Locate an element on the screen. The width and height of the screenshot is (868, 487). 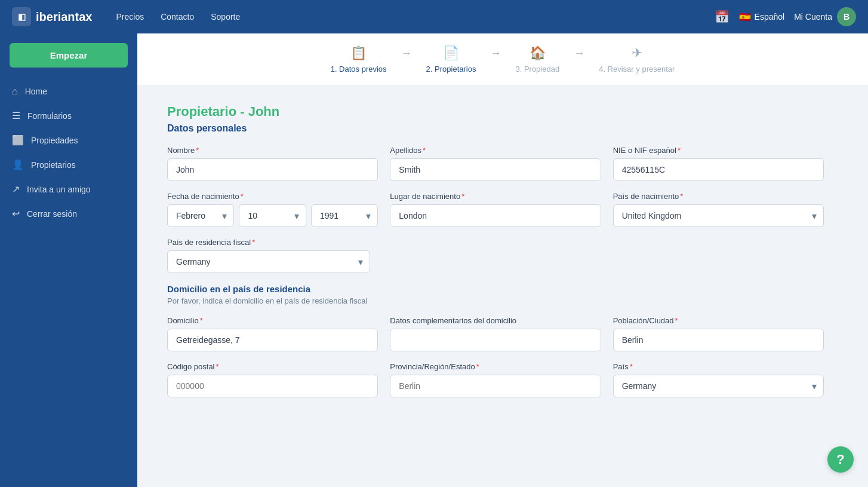
domicilio-label: Domicilio* is located at coordinates (272, 320).